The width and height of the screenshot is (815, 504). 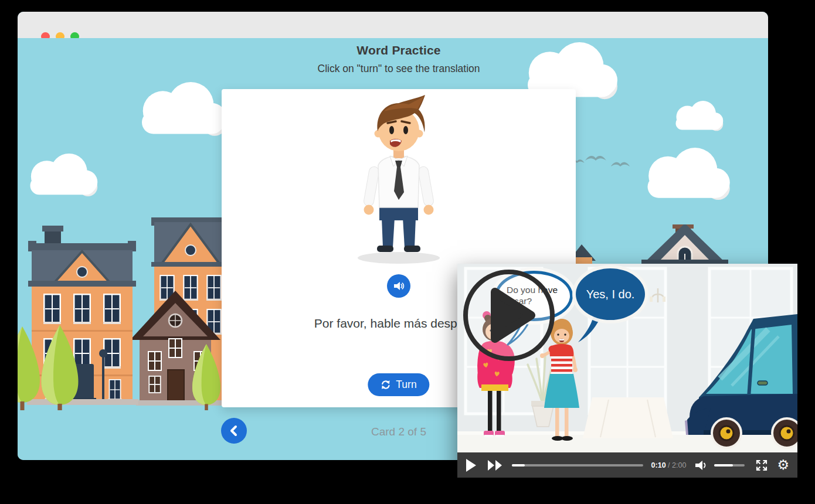 What do you see at coordinates (668, 244) in the screenshot?
I see `house-illustration` at bounding box center [668, 244].